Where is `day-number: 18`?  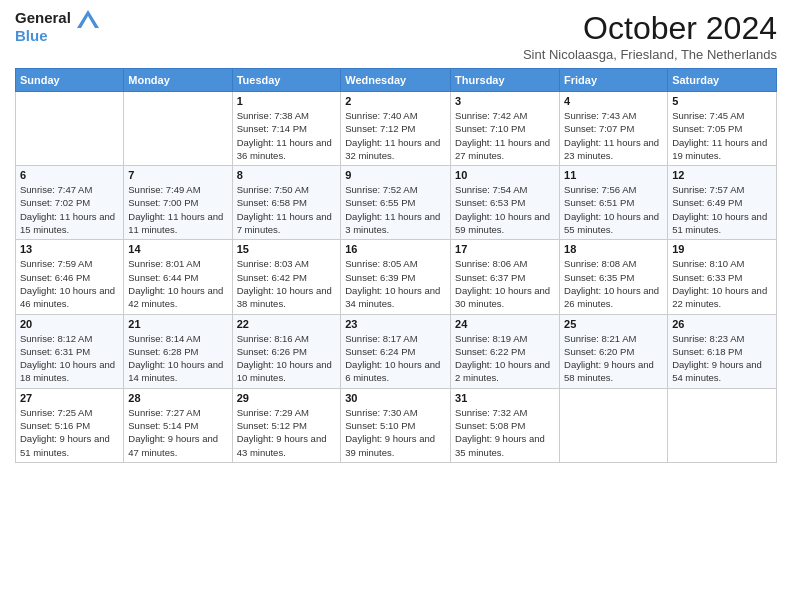
day-number: 18 is located at coordinates (614, 249).